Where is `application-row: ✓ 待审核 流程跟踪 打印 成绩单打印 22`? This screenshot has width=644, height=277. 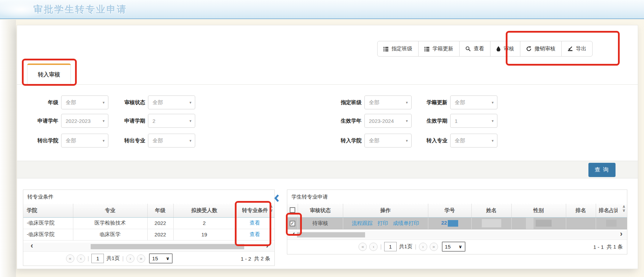
application-row: ✓ 待审核 流程跟踪 打印 成绩单打印 22 is located at coordinates (457, 223).